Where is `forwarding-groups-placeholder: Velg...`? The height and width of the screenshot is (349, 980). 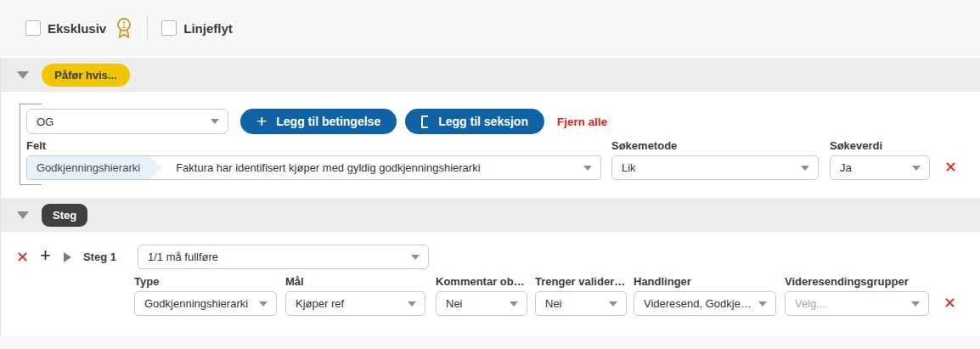
forwarding-groups-placeholder: Velg... is located at coordinates (810, 304).